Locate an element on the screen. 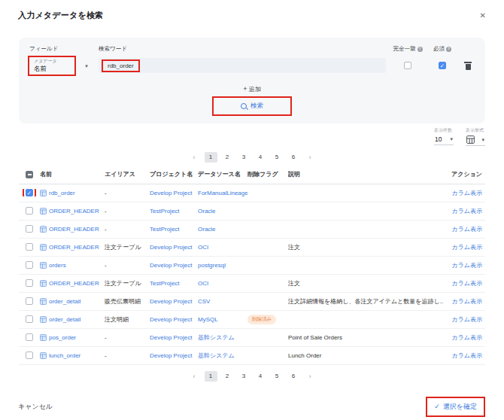  table-row: lunch_order-Develop Project基幹システムLunch O… is located at coordinates (252, 356).